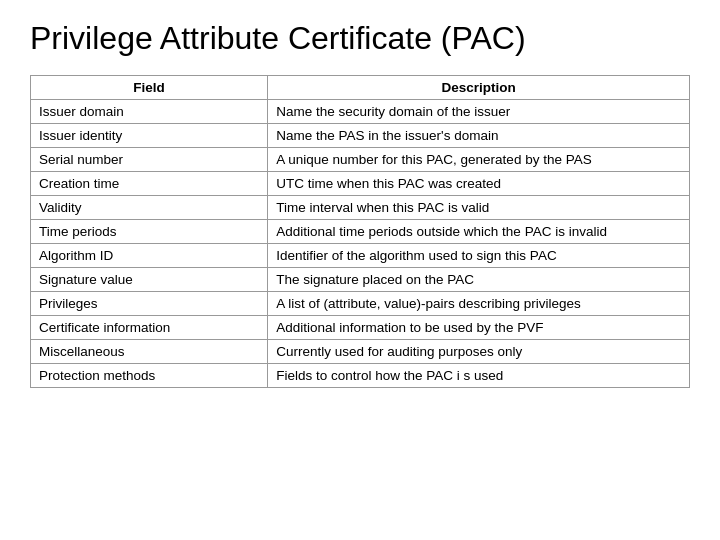 Image resolution: width=720 pixels, height=540 pixels. I want to click on description-cell: Additional information to be used by the…, so click(479, 328).